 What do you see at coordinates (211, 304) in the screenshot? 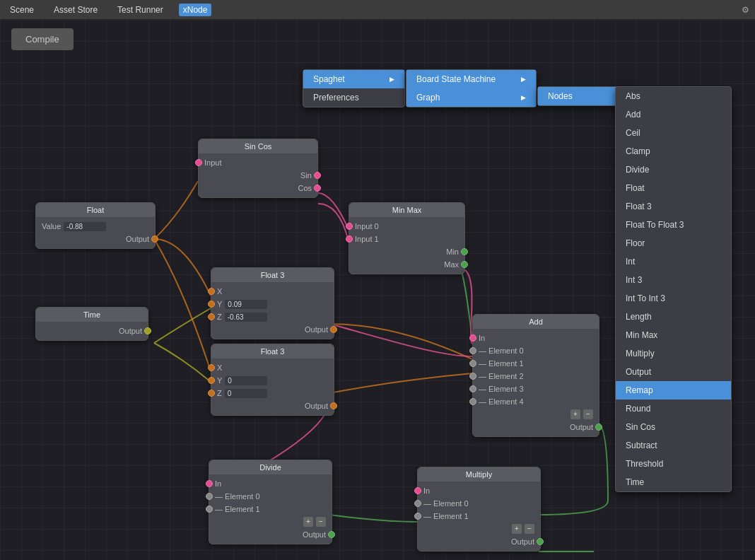
I see `float3a-y-port` at bounding box center [211, 304].